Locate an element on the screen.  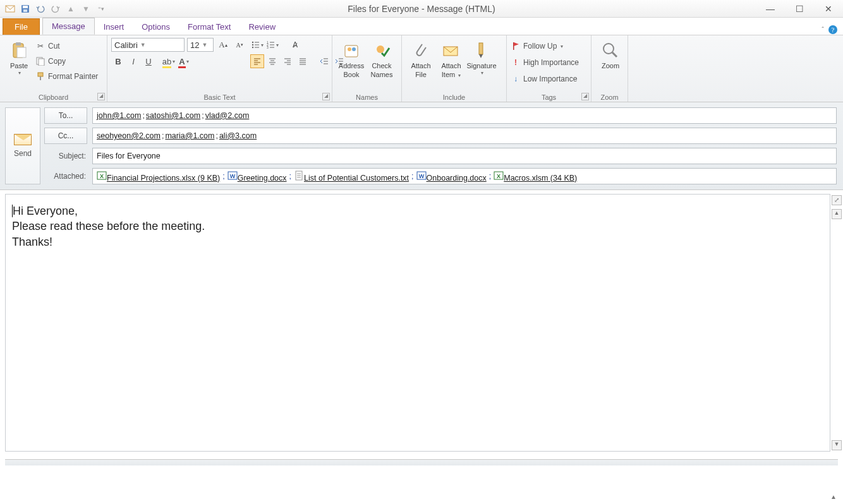
attachment-item: Greeting.docx is located at coordinates (262, 178).